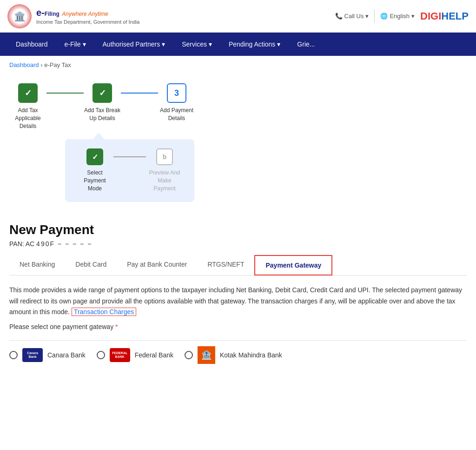 Image resolution: width=476 pixels, height=450 pixels. I want to click on nav-item-services: Services ▾, so click(197, 44).